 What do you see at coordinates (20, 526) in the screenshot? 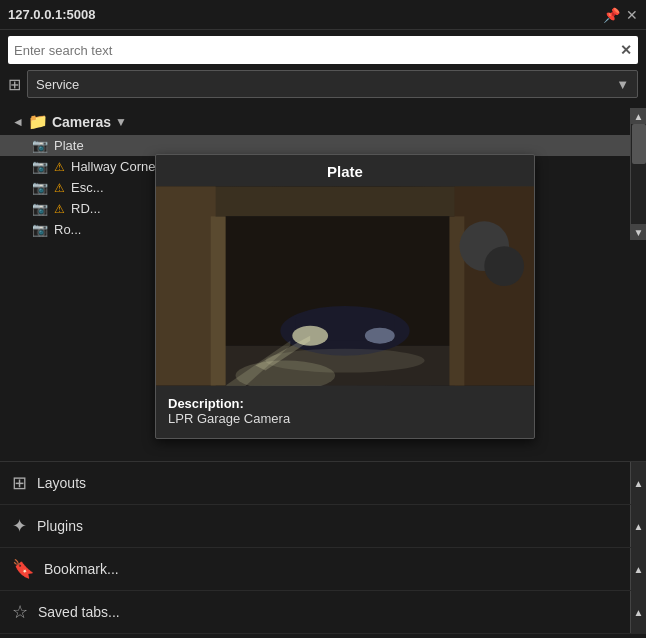
I see `plugins-icon: ✦` at bounding box center [20, 526].